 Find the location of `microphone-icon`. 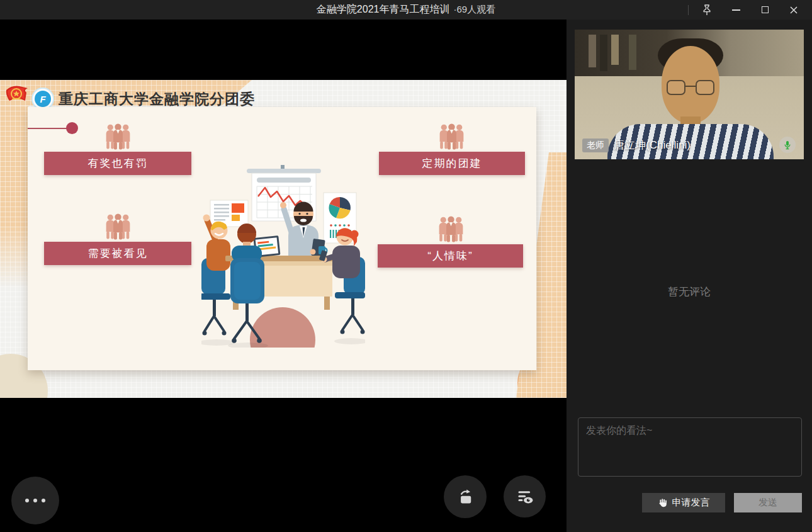

microphone-icon is located at coordinates (787, 145).